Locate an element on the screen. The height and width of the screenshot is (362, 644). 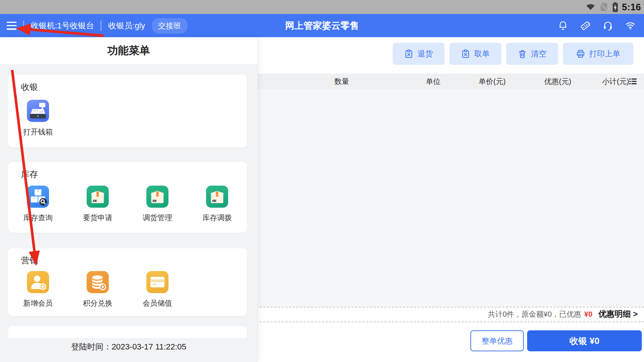
menu-item-open-cash-drawer: 打开钱箱 is located at coordinates (38, 119).